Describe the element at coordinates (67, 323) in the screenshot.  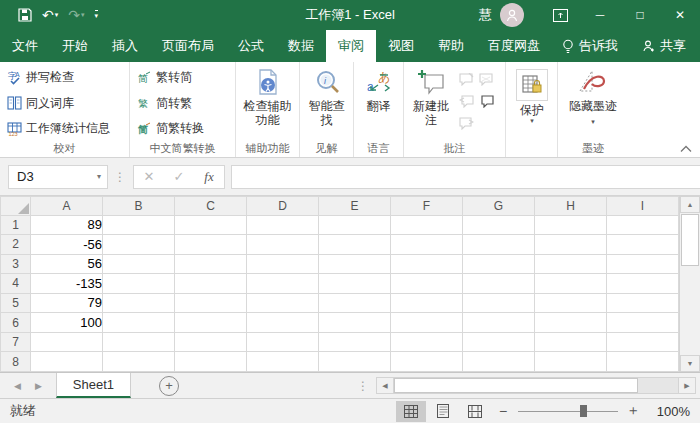
I see `cell-A6: 100` at that location.